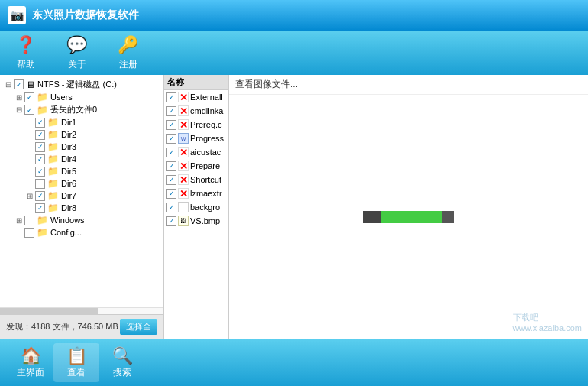  I want to click on toolbar-register: 🔑 注册, so click(128, 54).